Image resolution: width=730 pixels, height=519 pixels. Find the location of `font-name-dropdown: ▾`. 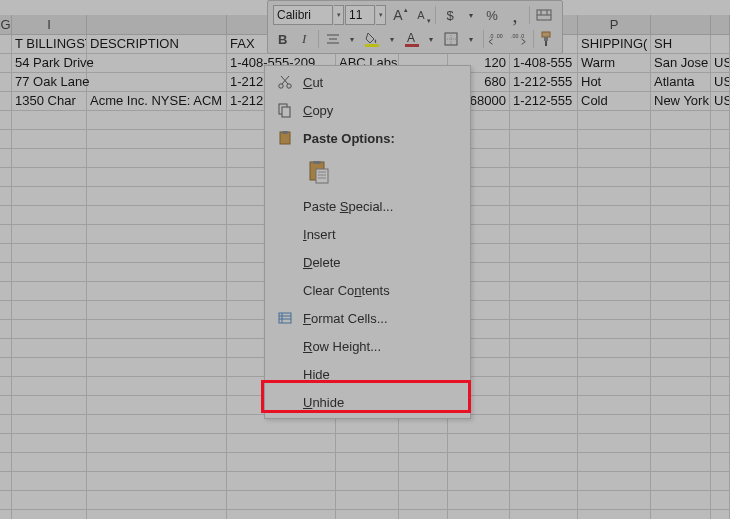

font-name-dropdown: ▾ is located at coordinates (339, 15).